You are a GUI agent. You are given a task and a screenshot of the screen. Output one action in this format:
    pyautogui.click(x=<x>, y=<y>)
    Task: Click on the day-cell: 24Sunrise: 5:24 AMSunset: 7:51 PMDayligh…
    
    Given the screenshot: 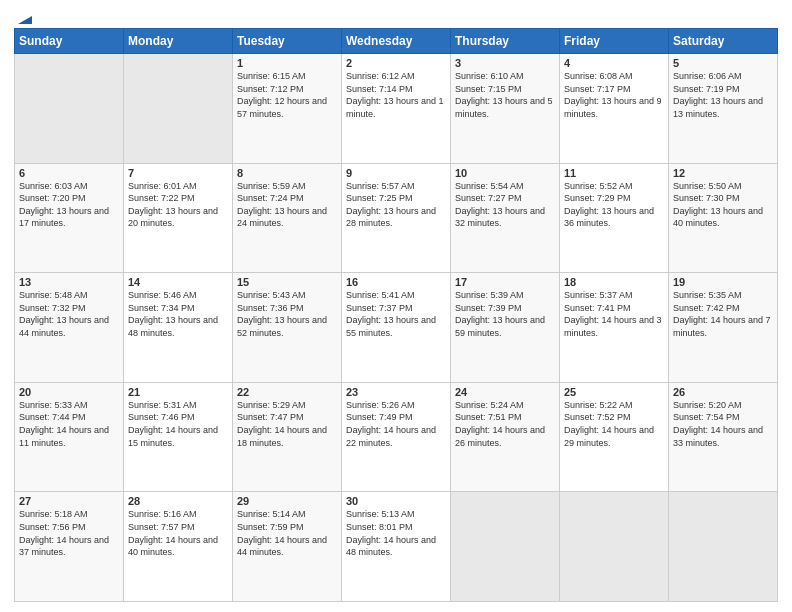 What is the action you would take?
    pyautogui.click(x=506, y=437)
    